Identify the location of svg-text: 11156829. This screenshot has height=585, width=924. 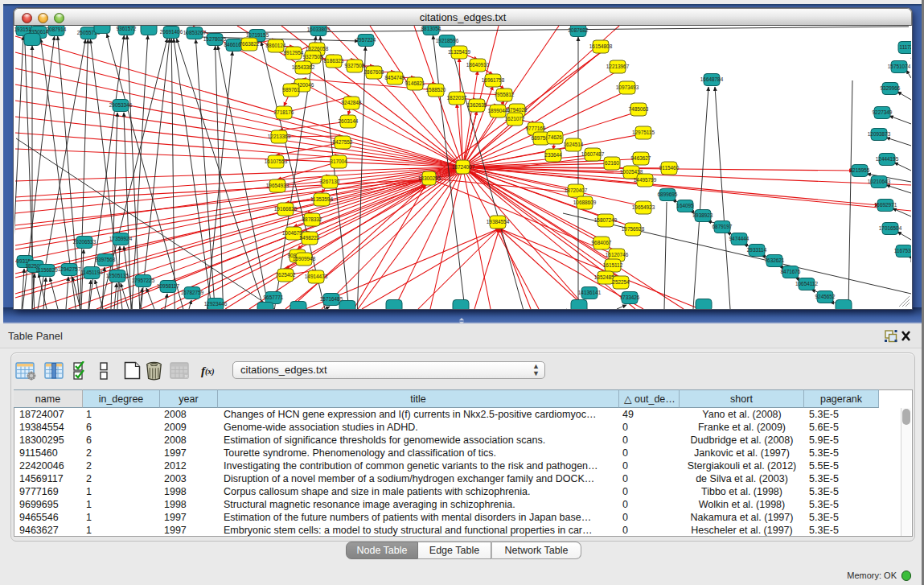
(47, 270).